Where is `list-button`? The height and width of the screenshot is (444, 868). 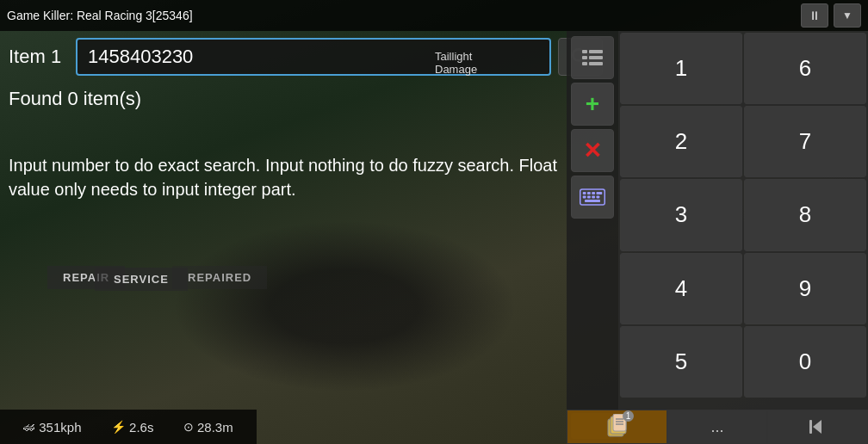 list-button is located at coordinates (592, 58).